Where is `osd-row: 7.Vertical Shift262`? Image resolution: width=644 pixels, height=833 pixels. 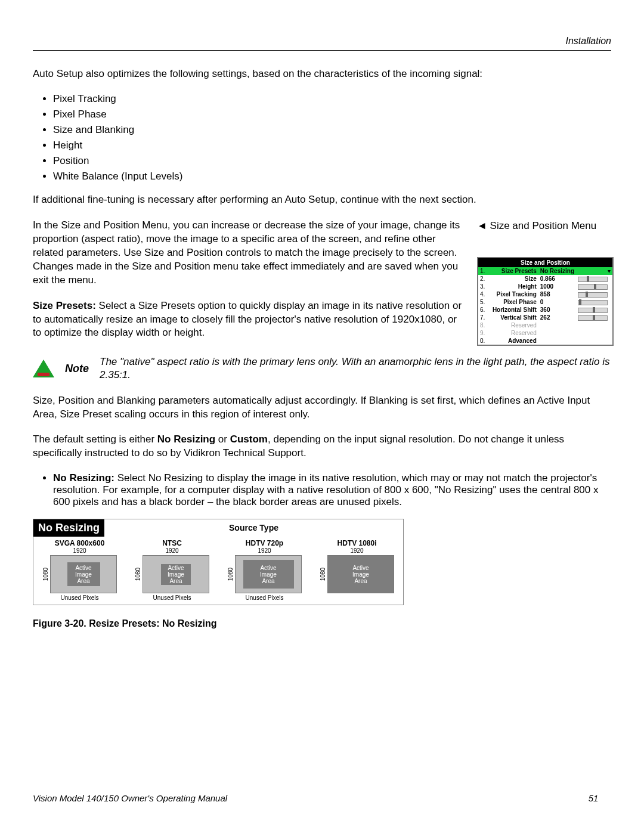 osd-row: 7.Vertical Shift262 is located at coordinates (545, 317).